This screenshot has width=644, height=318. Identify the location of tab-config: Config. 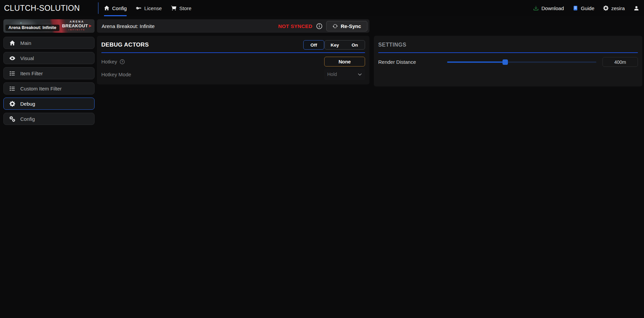
(115, 8).